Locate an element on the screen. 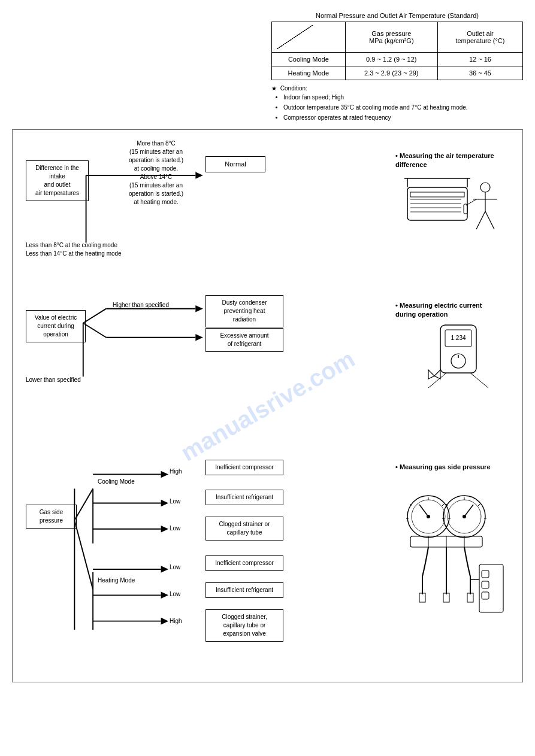  svg-text: 1.234 is located at coordinates (458, 338).